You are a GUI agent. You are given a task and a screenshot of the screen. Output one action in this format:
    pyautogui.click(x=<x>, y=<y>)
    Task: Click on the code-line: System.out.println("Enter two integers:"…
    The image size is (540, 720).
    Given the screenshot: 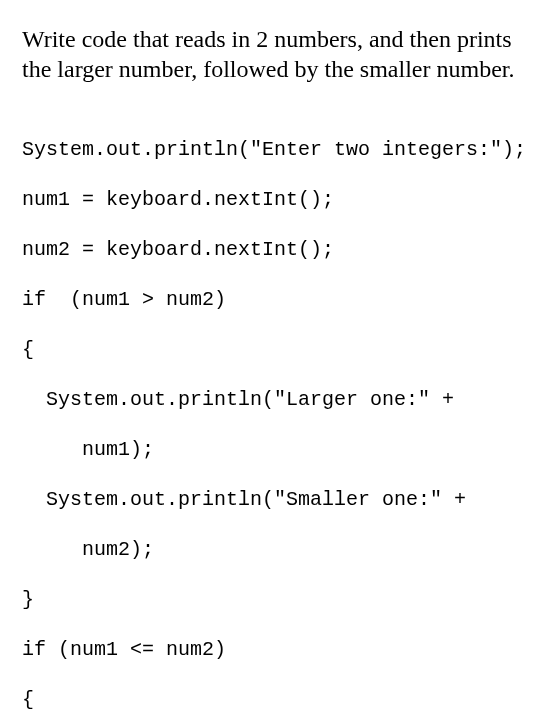 What is the action you would take?
    pyautogui.click(x=270, y=150)
    